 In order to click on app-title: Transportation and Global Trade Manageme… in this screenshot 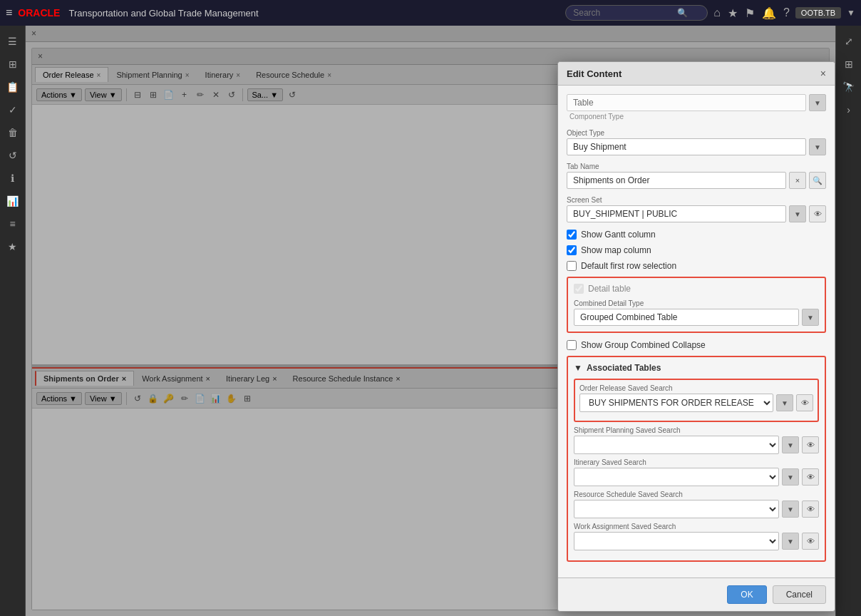, I will do `click(314, 13)`.